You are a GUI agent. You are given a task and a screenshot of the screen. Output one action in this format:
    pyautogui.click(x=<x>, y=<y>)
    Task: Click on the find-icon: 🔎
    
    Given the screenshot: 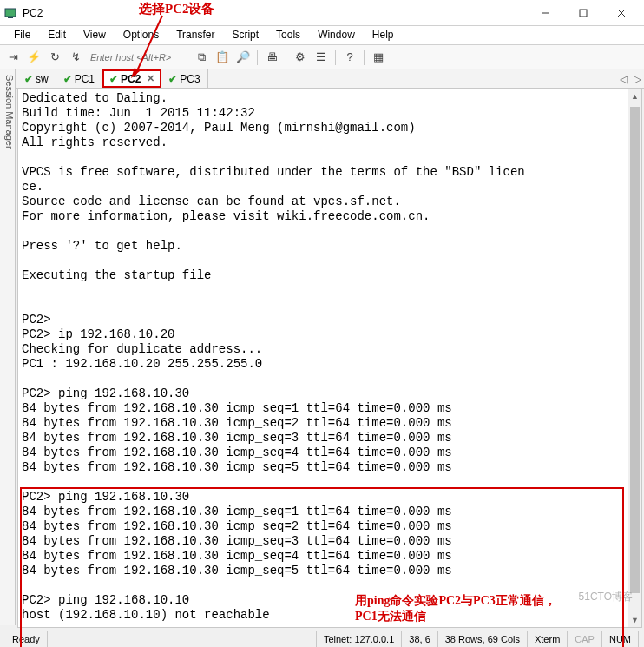 What is the action you would take?
    pyautogui.click(x=243, y=57)
    